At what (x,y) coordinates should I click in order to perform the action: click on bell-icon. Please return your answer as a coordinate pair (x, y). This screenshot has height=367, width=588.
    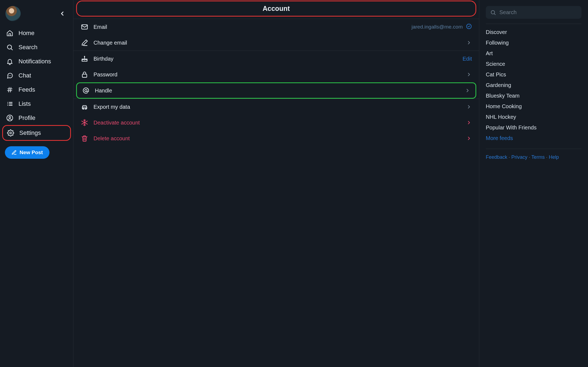
    Looking at the image, I should click on (10, 61).